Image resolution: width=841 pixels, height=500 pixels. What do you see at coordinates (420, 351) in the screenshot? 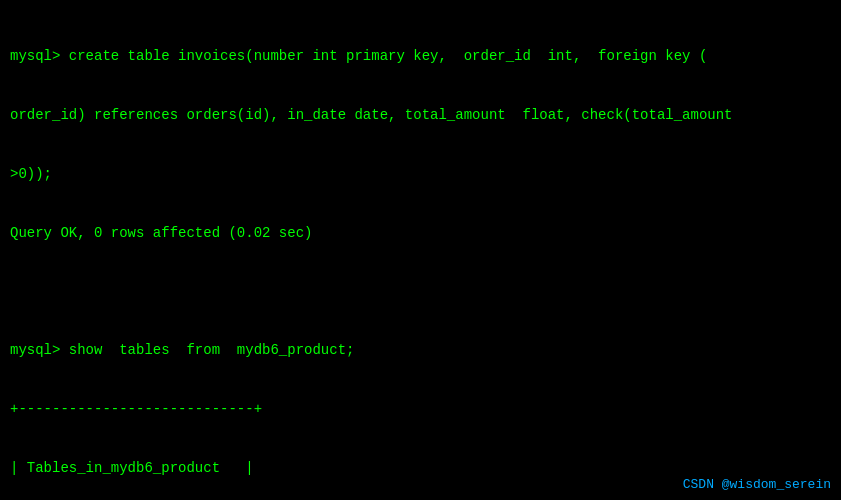
I see `line-6: mysql> show tables from mydb6_product;` at bounding box center [420, 351].